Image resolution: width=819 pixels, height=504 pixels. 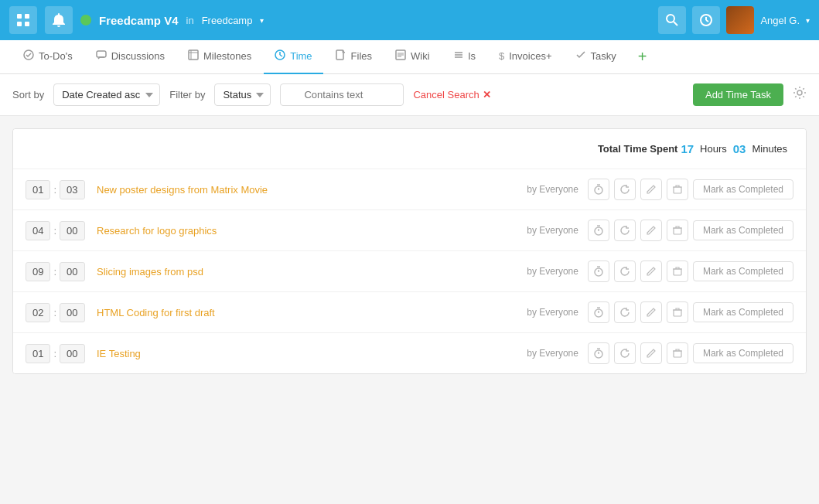 I want to click on task-title-3: HTML Coding for first draft, so click(x=309, y=312).